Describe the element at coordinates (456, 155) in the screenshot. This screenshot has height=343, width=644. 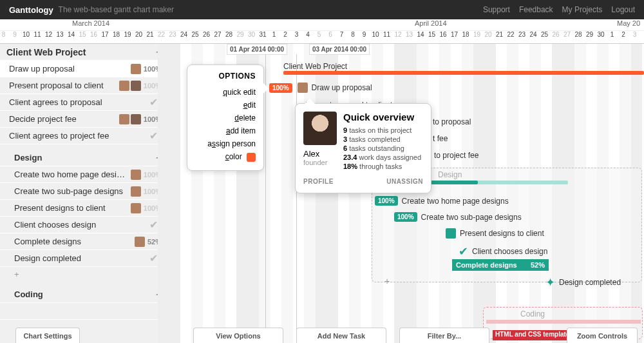
I see `gantt-task: to project fee` at that location.